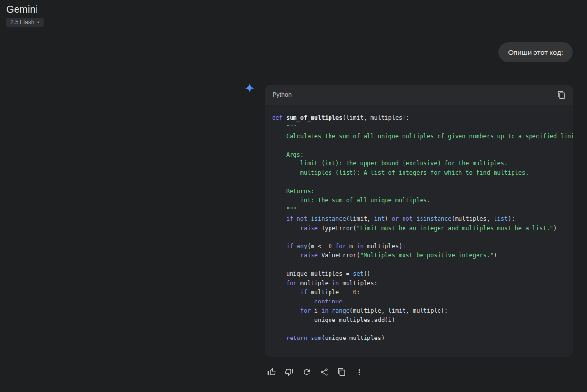 Image resolution: width=587 pixels, height=392 pixels. I want to click on thumbs-down-icon, so click(289, 372).